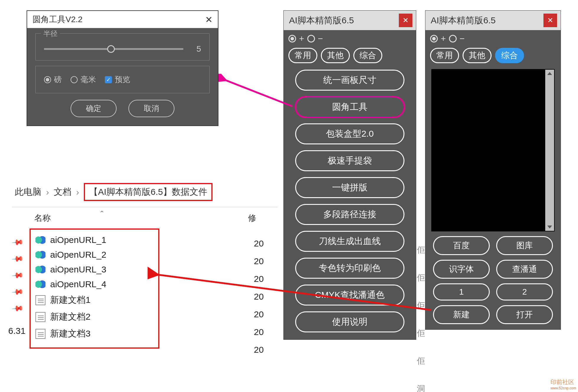 This screenshot has width=578, height=392. Describe the element at coordinates (350, 214) in the screenshot. I see `script-multi-path-join: 多段路径连接` at that location.